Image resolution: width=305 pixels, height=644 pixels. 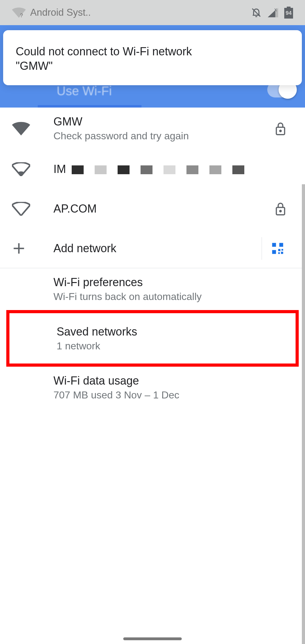 What do you see at coordinates (173, 282) in the screenshot?
I see `wifi-pref-title: Wi-Fi preferences` at bounding box center [173, 282].